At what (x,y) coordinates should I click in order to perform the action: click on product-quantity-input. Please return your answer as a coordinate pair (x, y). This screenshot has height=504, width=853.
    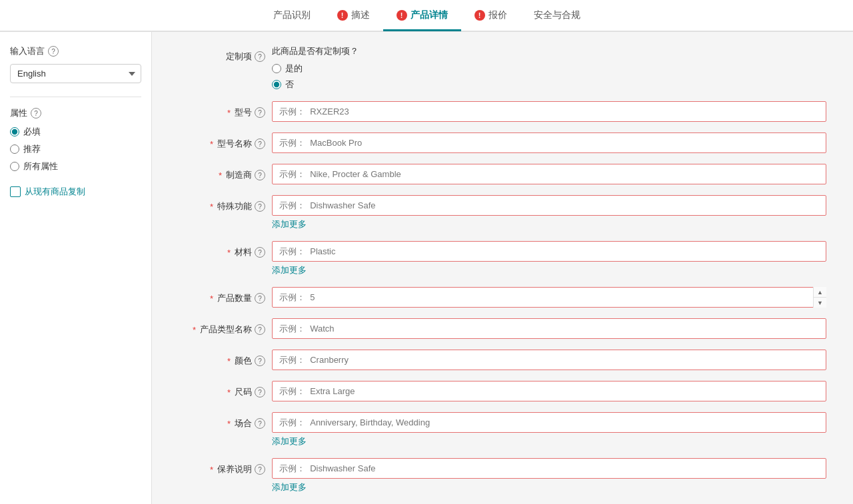
    Looking at the image, I should click on (549, 297).